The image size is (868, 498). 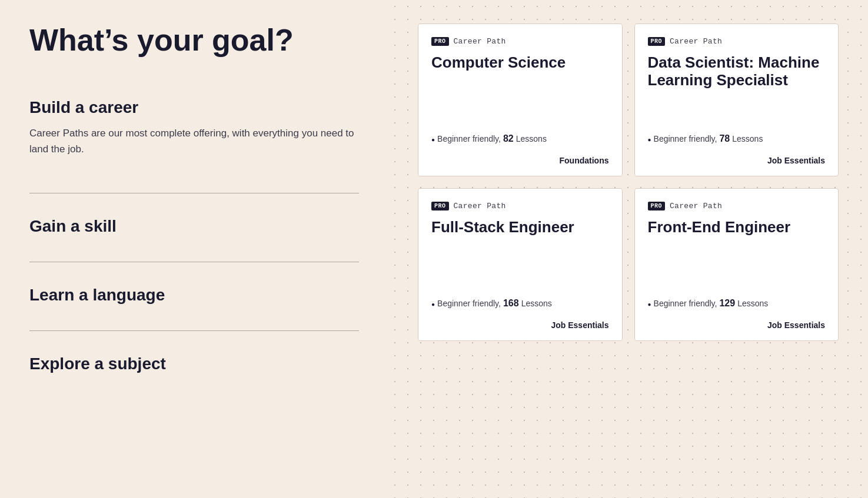 I want to click on card-computer-science: PRO Career Path Computer Science ● Begin…, so click(x=520, y=100).